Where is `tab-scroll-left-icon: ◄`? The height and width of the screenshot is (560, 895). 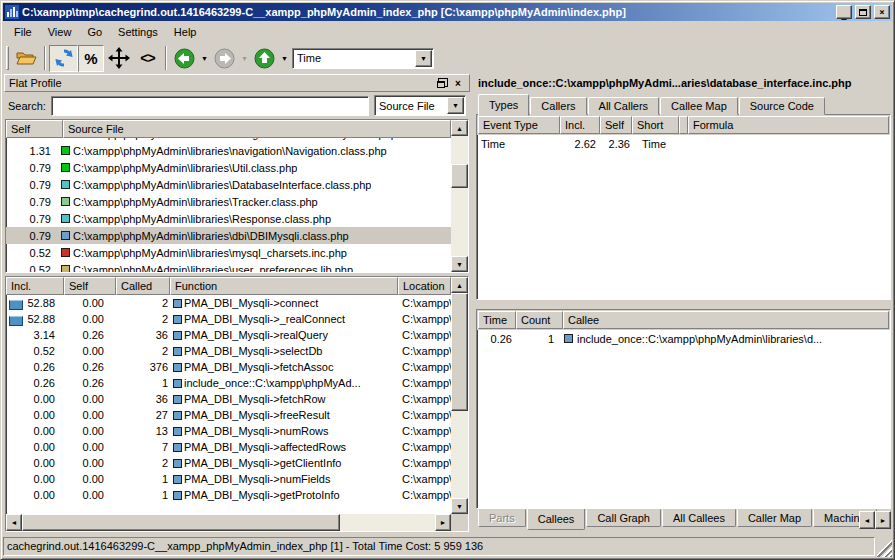 tab-scroll-left-icon: ◄ is located at coordinates (867, 520).